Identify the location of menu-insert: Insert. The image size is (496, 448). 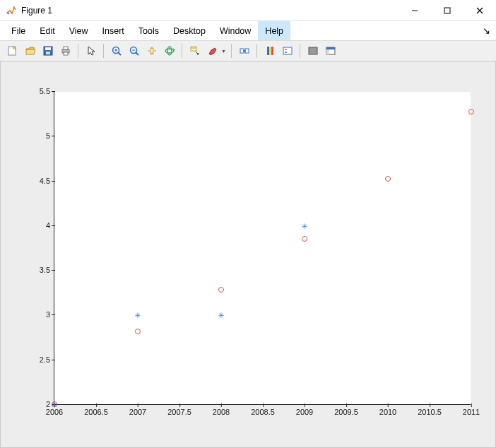
(113, 31).